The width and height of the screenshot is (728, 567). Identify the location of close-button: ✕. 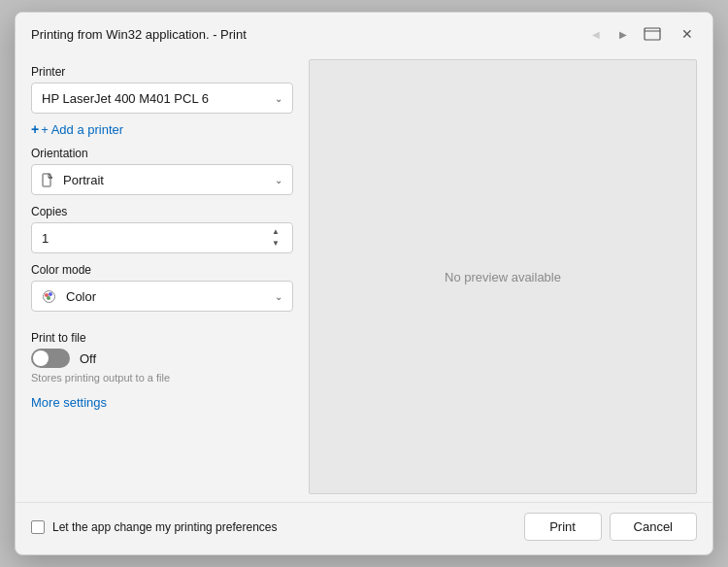
(687, 34).